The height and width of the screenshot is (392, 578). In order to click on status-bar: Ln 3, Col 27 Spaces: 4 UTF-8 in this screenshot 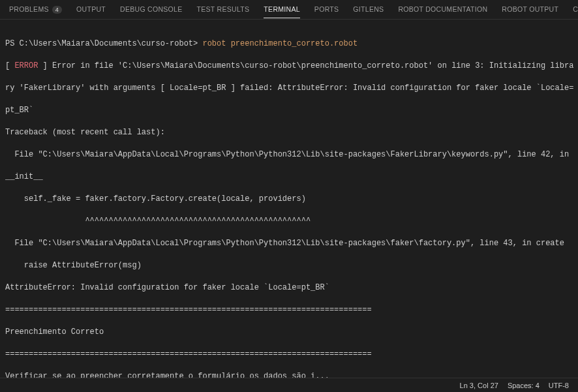, I will do `click(289, 385)`.